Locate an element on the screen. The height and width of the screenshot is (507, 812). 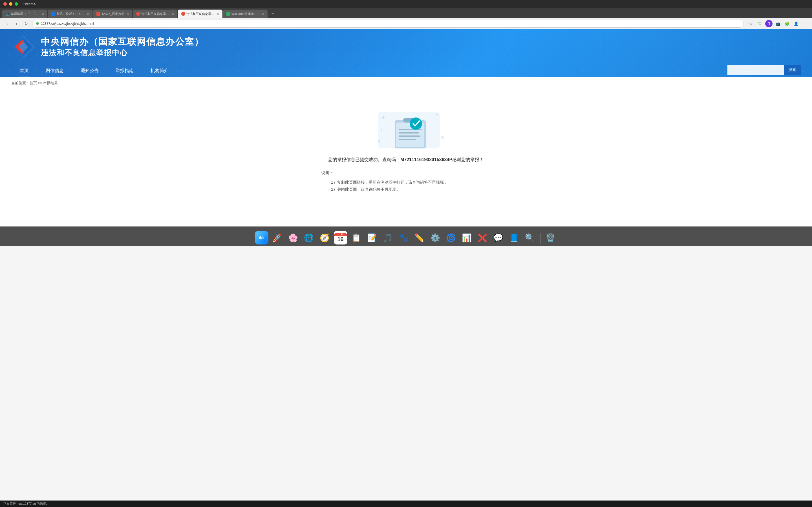
dock-launchpad: 🚀 is located at coordinates (277, 238).